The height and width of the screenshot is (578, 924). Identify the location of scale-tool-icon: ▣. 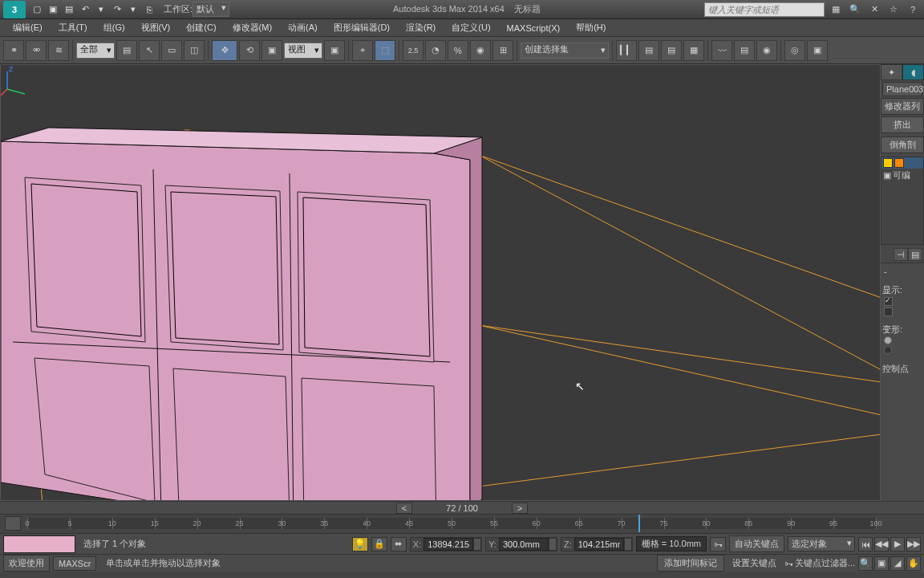
(272, 51).